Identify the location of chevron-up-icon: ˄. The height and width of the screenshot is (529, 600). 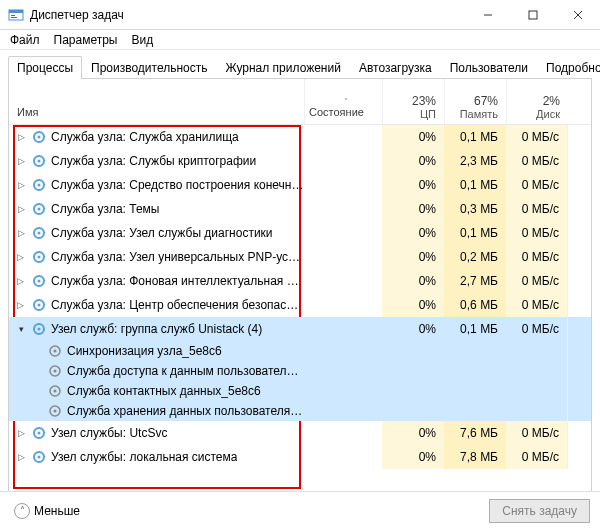
(22, 511).